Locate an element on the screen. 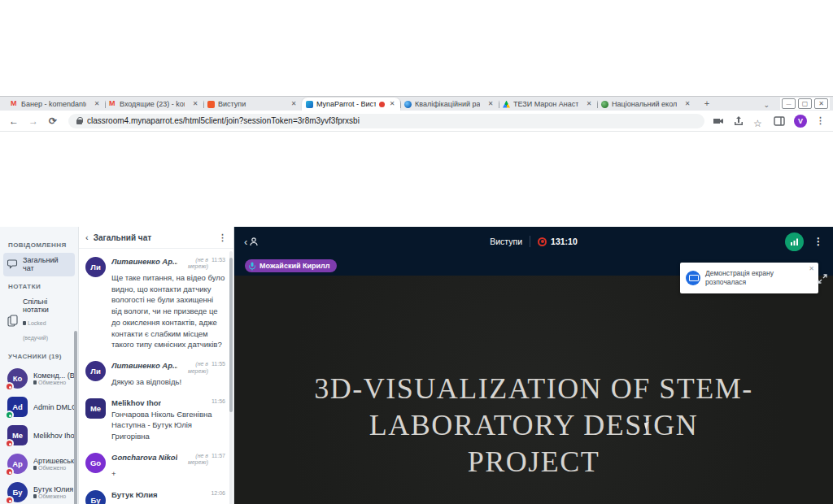  participant-avatar: Бу is located at coordinates (18, 493).